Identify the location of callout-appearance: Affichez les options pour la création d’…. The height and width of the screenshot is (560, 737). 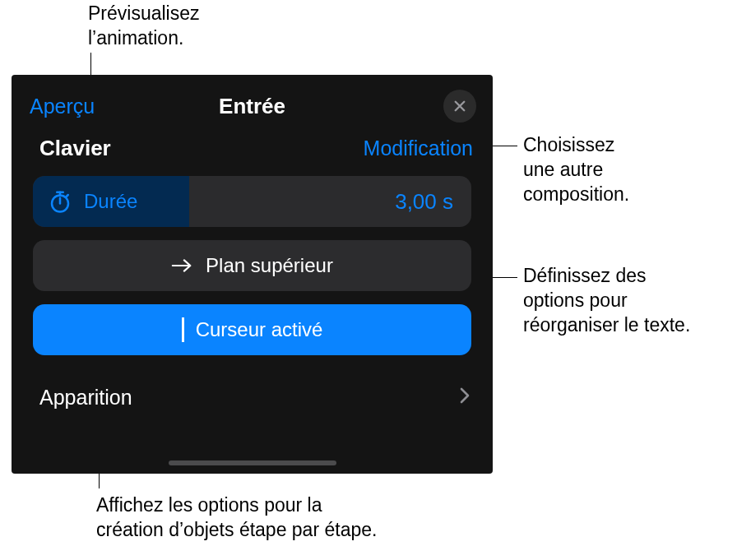
(237, 518).